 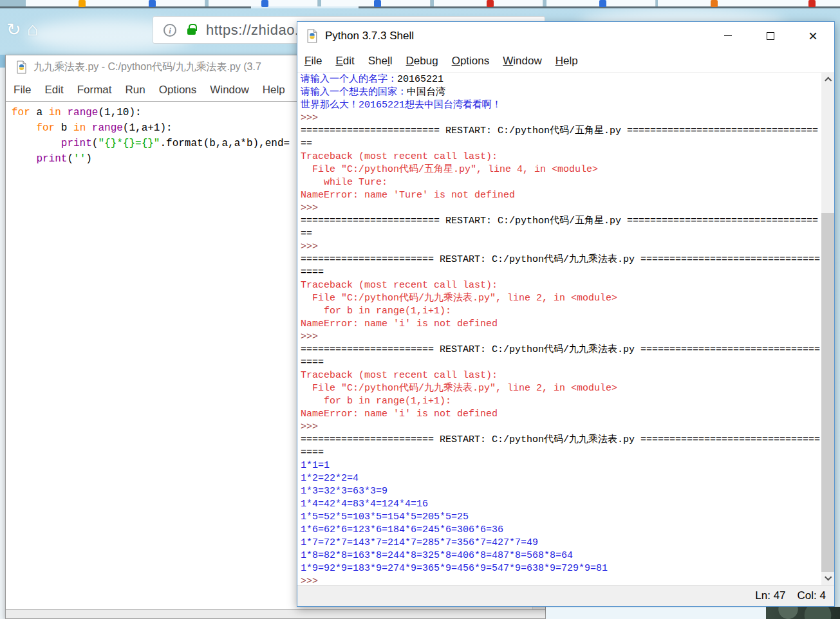 What do you see at coordinates (566, 61) in the screenshot?
I see `shell-menu-bar: FileEditShellDebugOptionsWindowHelp` at bounding box center [566, 61].